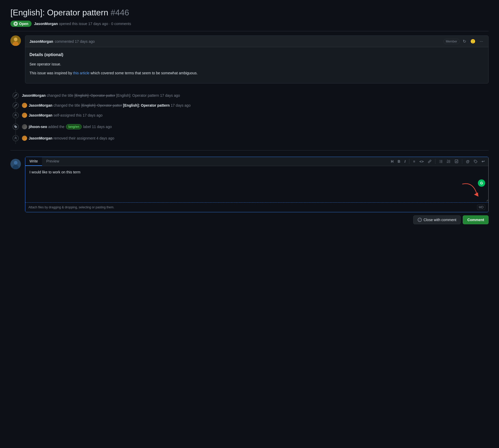 This screenshot has height=448, width=499. I want to click on avatar, so click(16, 41).